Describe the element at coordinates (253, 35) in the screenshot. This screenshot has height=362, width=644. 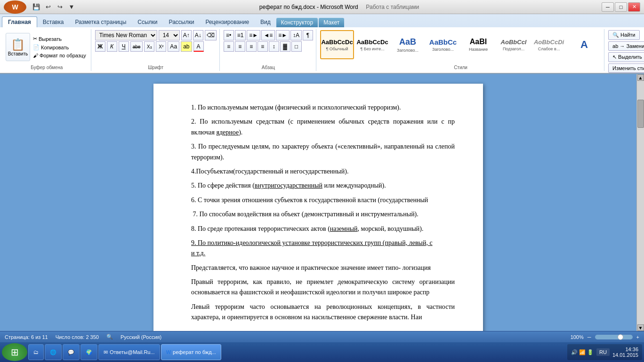
I see `multilevel-button: ≡►` at that location.